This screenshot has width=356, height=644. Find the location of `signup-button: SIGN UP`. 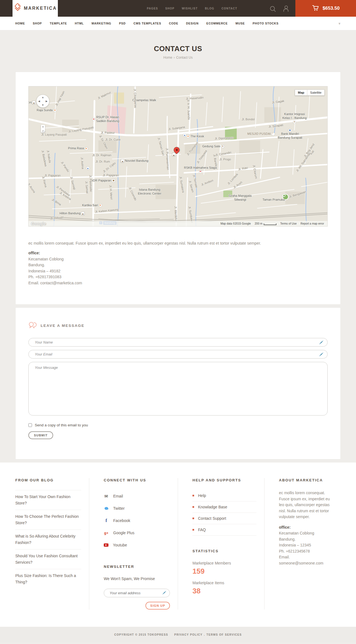

signup-button: SIGN UP is located at coordinates (158, 606).